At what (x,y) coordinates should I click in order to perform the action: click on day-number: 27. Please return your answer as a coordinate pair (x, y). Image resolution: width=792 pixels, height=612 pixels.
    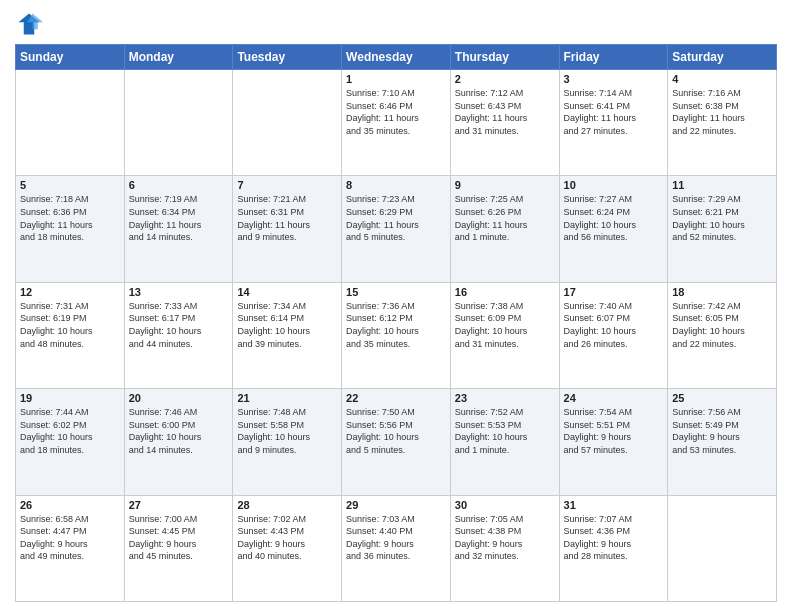
    Looking at the image, I should click on (179, 505).